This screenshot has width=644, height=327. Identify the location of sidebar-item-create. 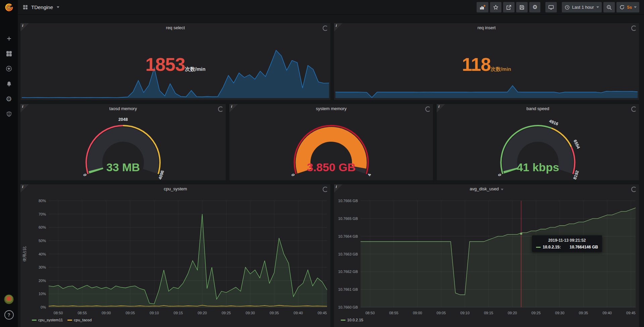
(9, 38).